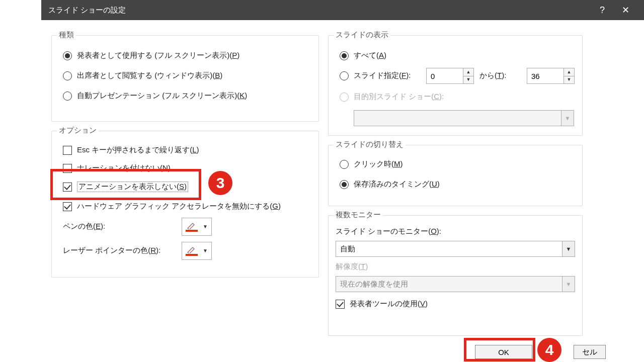 This screenshot has width=644, height=362. I want to click on radio-label: 出席者として閲覧する (ウィンドウ表示)(B), so click(150, 75).